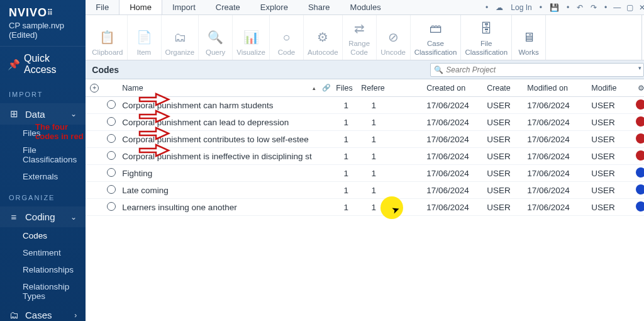  Describe the element at coordinates (365, 140) in the screenshot. I see `code-row: Corporal punishment contributes to low s…` at that location.